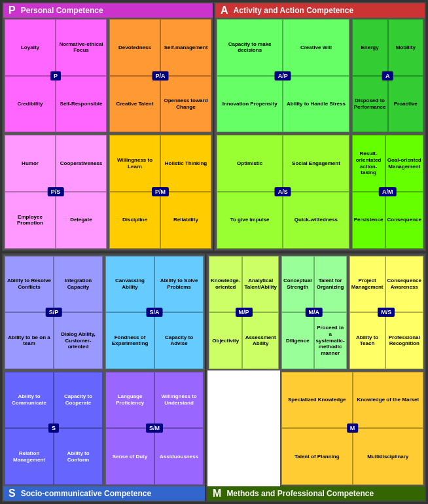 This screenshot has height=504, width=428. I want to click on m-letter: M, so click(217, 494).